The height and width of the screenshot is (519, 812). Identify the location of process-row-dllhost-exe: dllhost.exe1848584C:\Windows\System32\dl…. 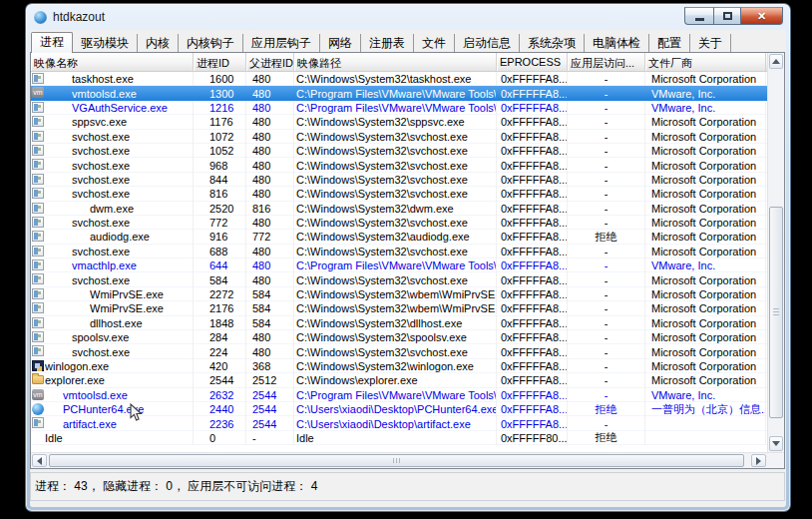
(399, 323).